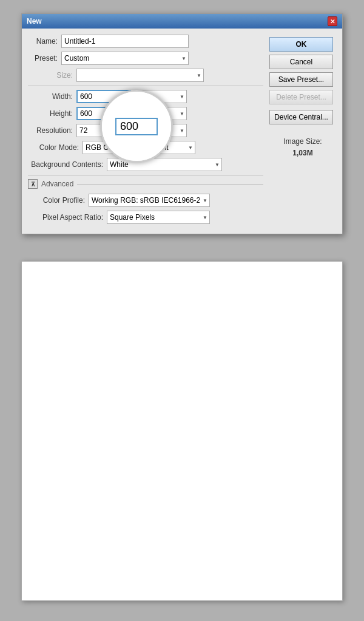 This screenshot has height=621, width=364. I want to click on delete-preset-button: Delete Preset..., so click(301, 97).